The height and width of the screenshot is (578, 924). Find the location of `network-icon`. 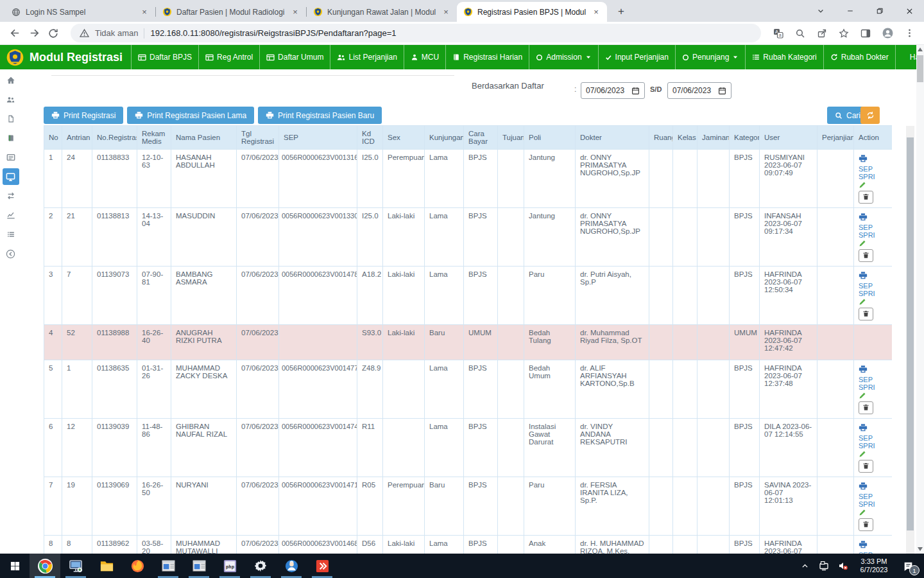

network-icon is located at coordinates (824, 566).